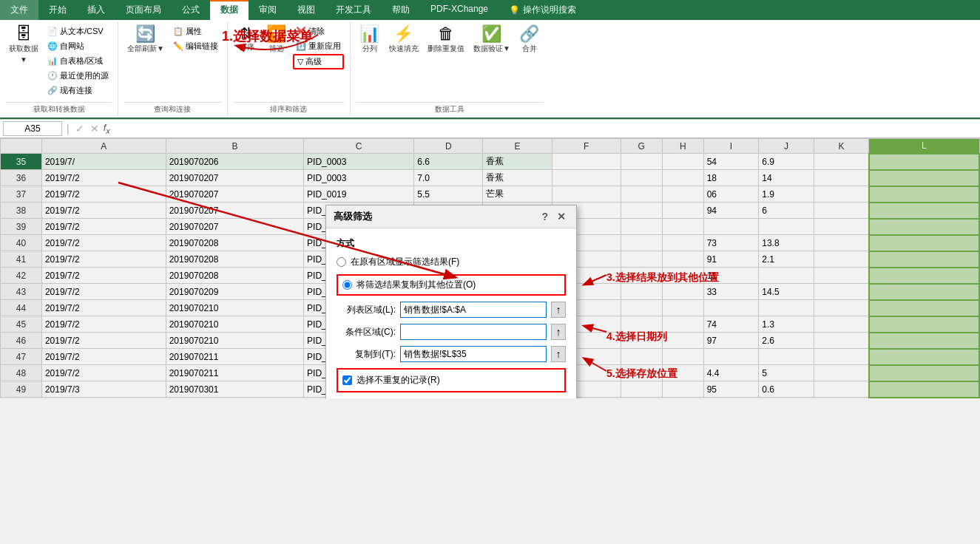 The width and height of the screenshot is (980, 544). What do you see at coordinates (191, 10) in the screenshot?
I see `tab-formula: 公式` at bounding box center [191, 10].